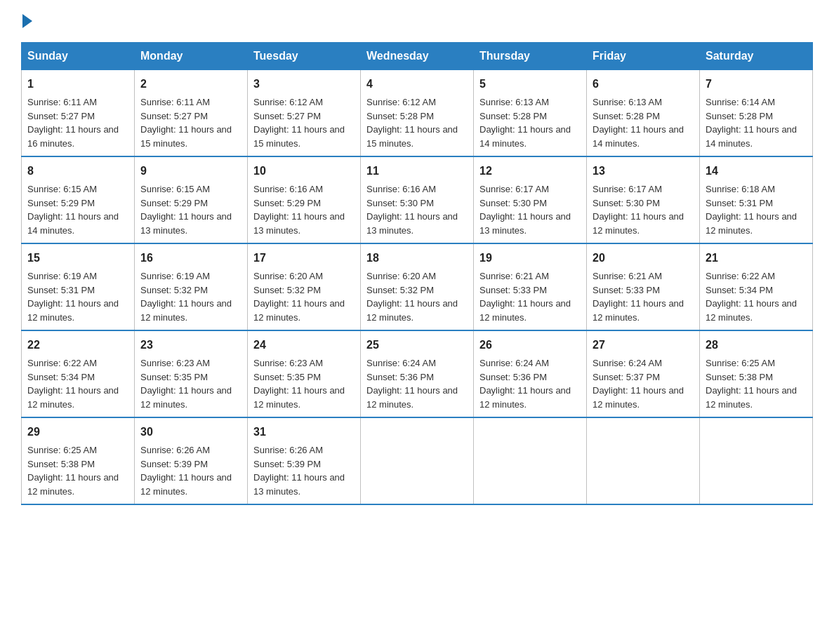 The image size is (834, 644). I want to click on day-cell: 23Sunrise: 6:23 AMSunset: 5:35 PMDayligh…, so click(191, 374).